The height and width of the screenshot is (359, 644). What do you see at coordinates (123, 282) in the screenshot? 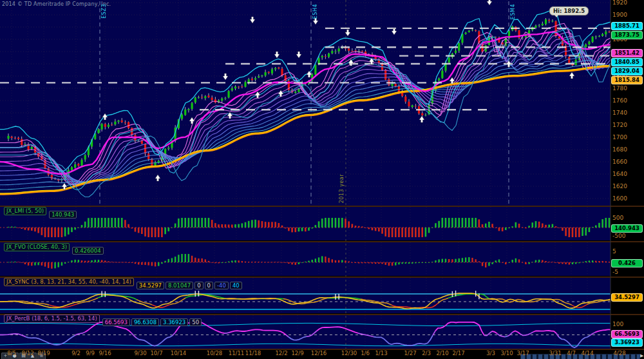
I see `indicator-header-sync: JX_SYNC (3, 8, 13, 21, 34, 55, 40, -40, …` at bounding box center [123, 282].